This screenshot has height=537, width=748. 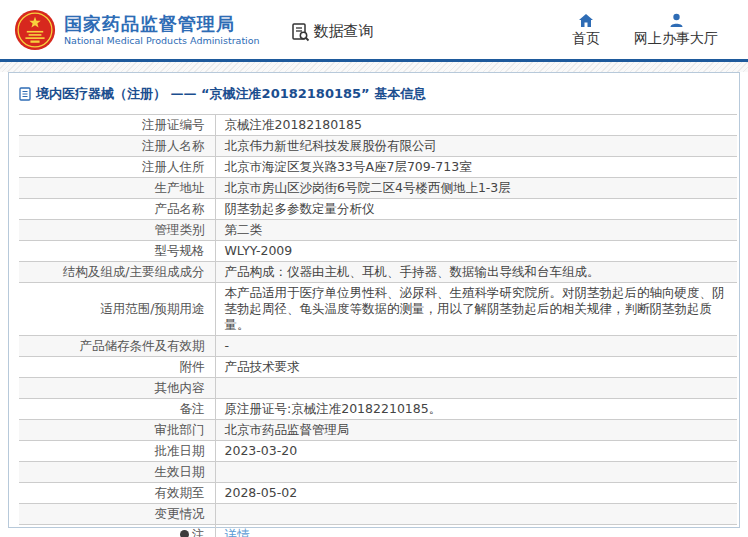 What do you see at coordinates (476, 494) in the screenshot?
I see `row-value: 2028-05-02` at bounding box center [476, 494].